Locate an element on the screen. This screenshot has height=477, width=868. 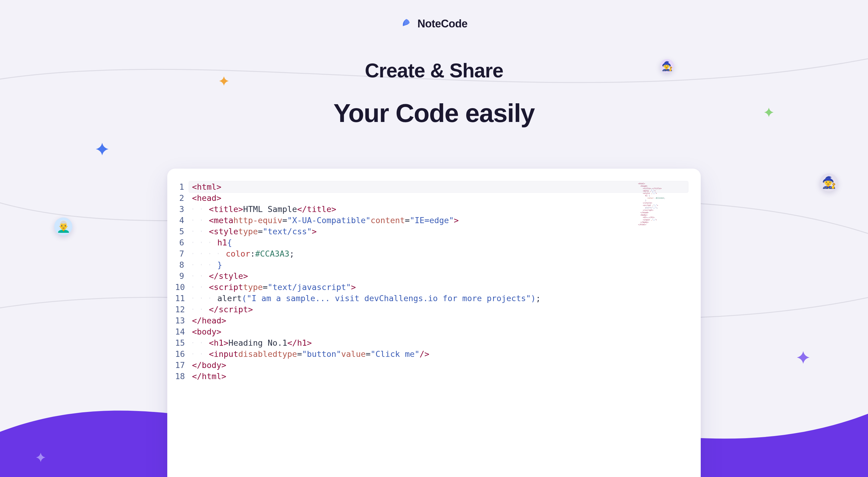
line-number: 12 is located at coordinates (180, 310).